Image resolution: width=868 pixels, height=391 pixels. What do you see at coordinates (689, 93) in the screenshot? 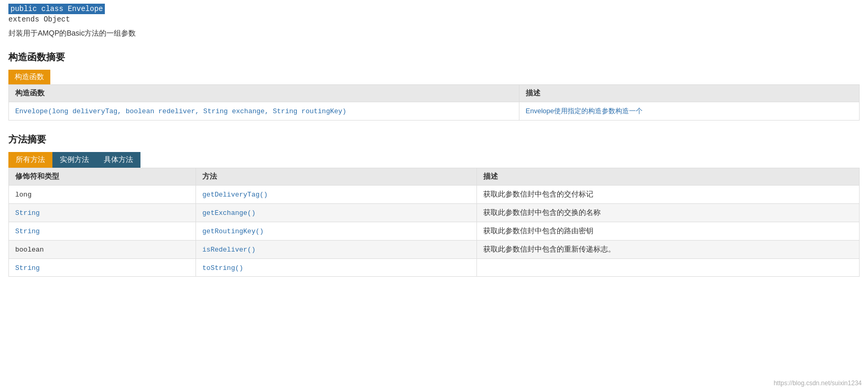
I see `constructor-col-description: 描述` at bounding box center [689, 93].